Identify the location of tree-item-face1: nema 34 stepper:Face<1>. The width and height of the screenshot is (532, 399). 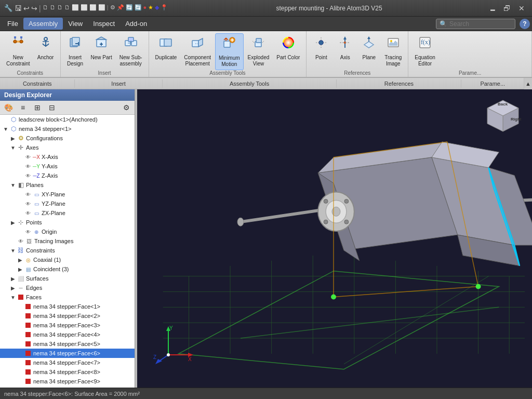
(68, 307).